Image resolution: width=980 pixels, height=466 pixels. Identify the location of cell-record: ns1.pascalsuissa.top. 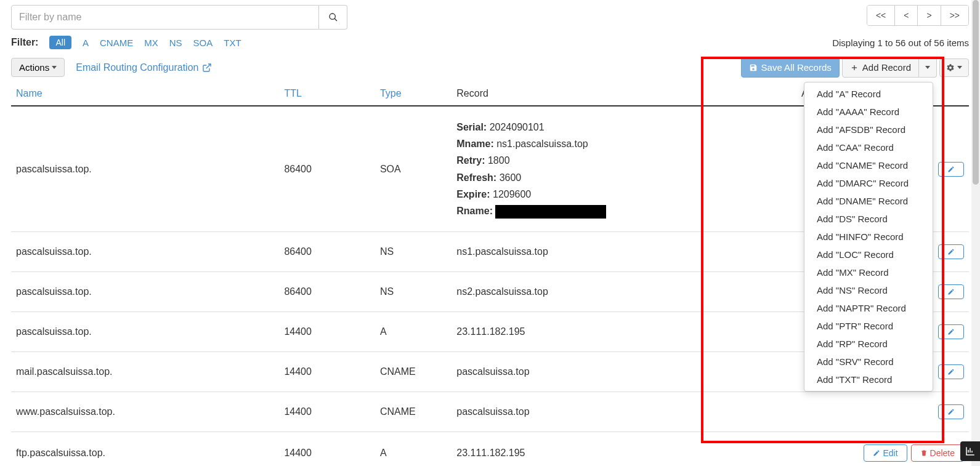
(624, 252).